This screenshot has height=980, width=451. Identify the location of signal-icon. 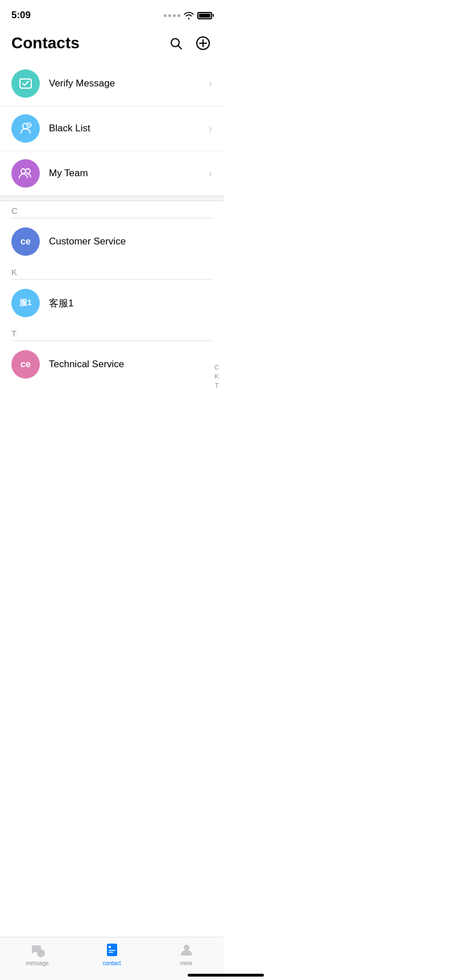
(172, 16).